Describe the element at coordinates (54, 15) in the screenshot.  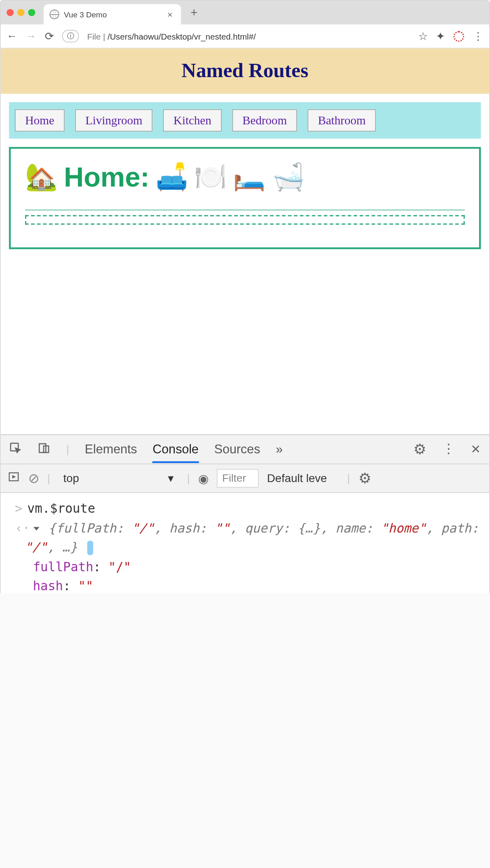
I see `globe-icon` at that location.